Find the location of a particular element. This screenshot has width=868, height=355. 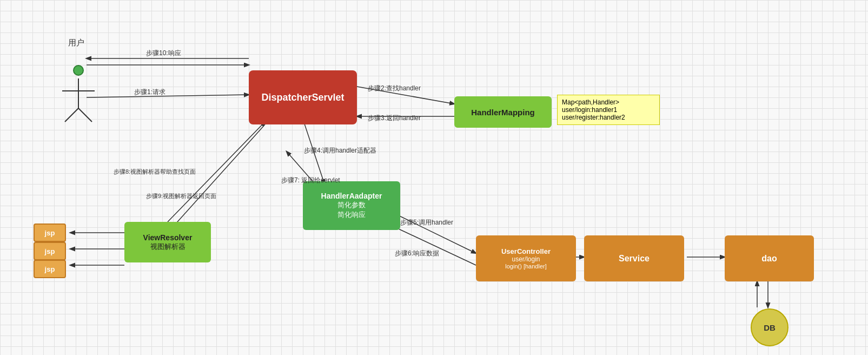

jsp2-label: jsp is located at coordinates (50, 251).